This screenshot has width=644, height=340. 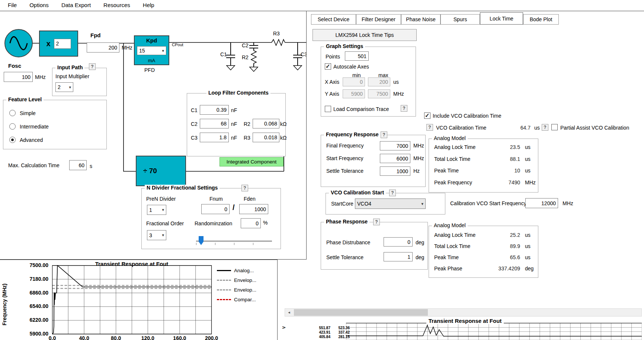 What do you see at coordinates (18, 77) in the screenshot?
I see `fosc-input` at bounding box center [18, 77].